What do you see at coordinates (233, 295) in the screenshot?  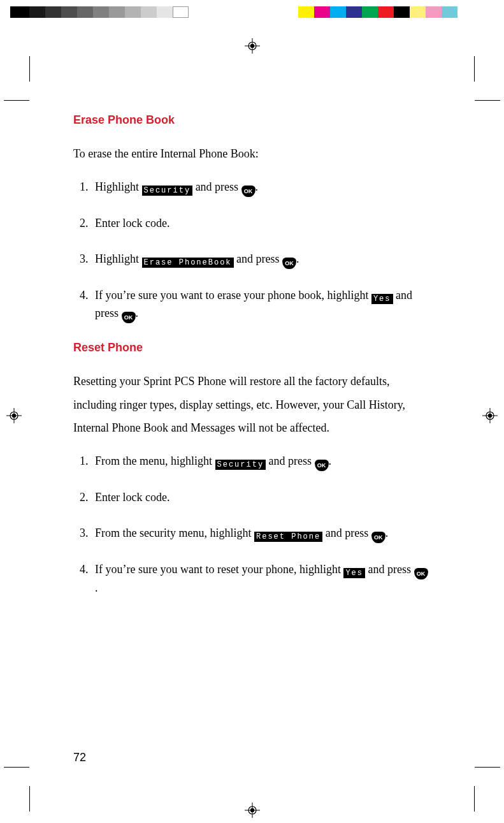 I see `text: If you’re sure you want to erase your ph…` at bounding box center [233, 295].